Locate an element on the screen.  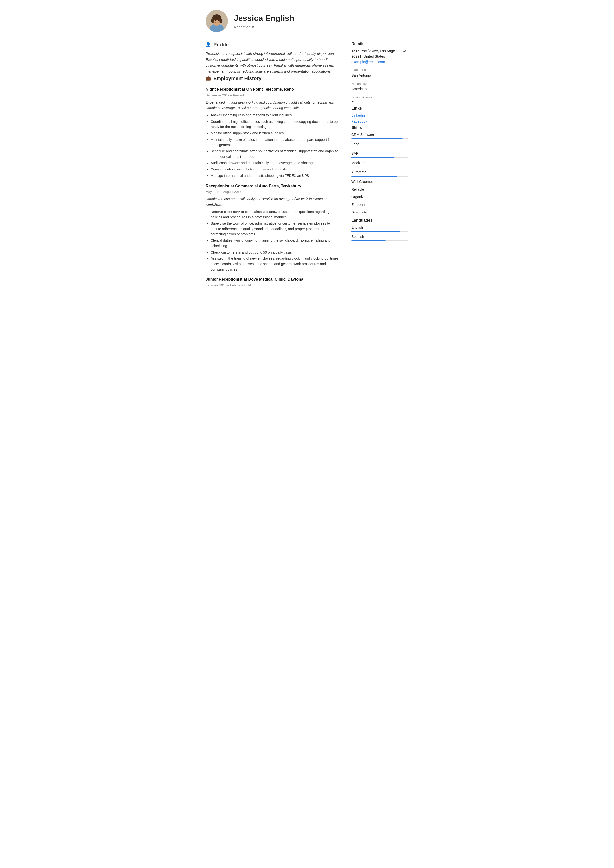
header: Jessica English Receptionist is located at coordinates (307, 21).